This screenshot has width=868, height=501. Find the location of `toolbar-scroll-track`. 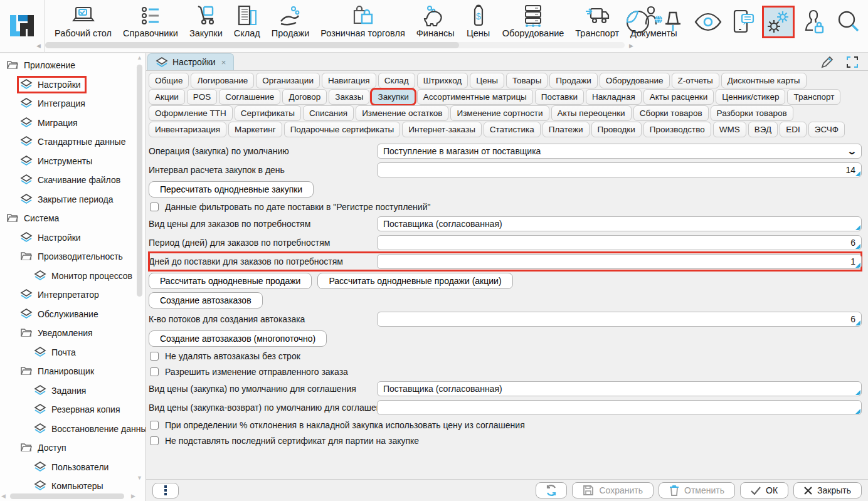

toolbar-scroll-track is located at coordinates (335, 45).